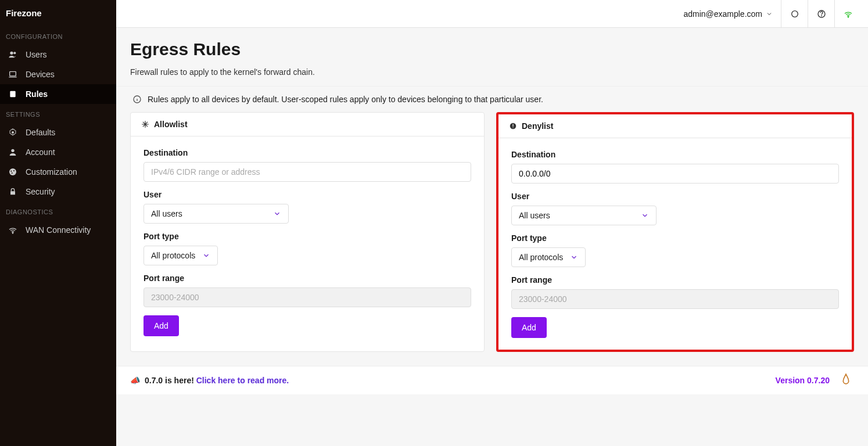  Describe the element at coordinates (723, 14) in the screenshot. I see `user-email: admin@example.com` at that location.